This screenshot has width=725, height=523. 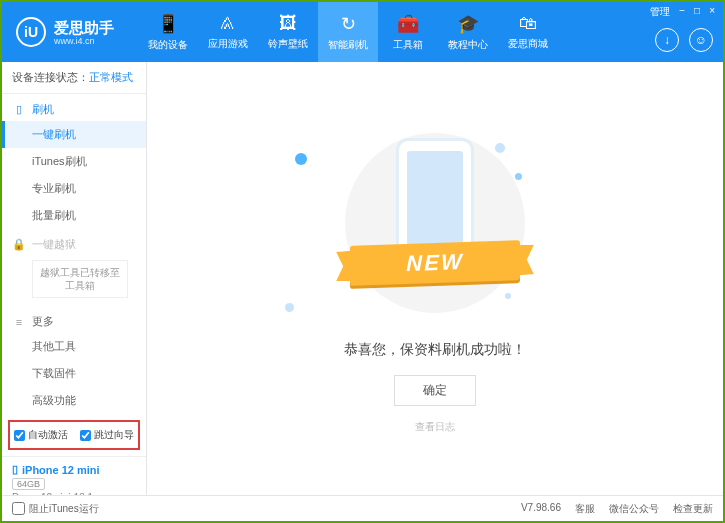 I want to click on nav-item-4: 🧰工具箱, so click(x=408, y=32).